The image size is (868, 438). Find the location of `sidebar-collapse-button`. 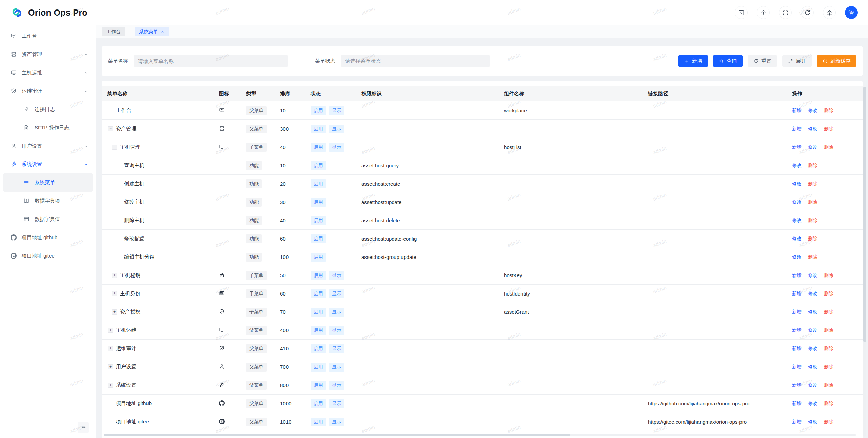

sidebar-collapse-button is located at coordinates (83, 427).